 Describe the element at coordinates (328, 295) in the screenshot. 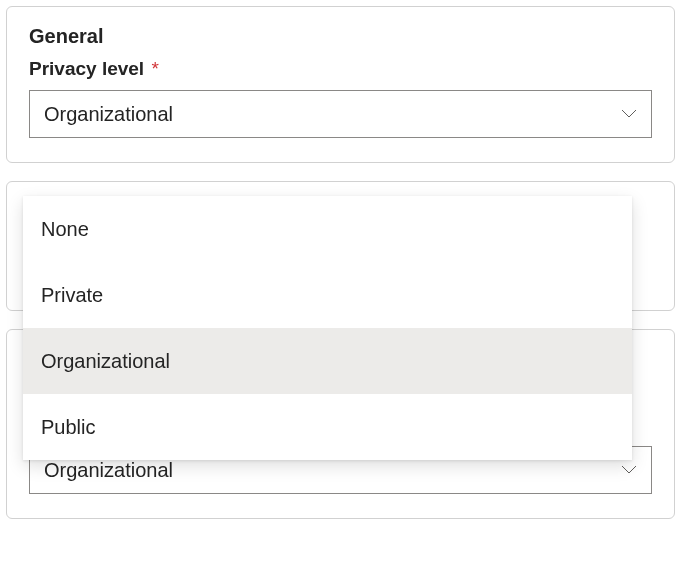

I see `dropdown-option-private: Private` at that location.